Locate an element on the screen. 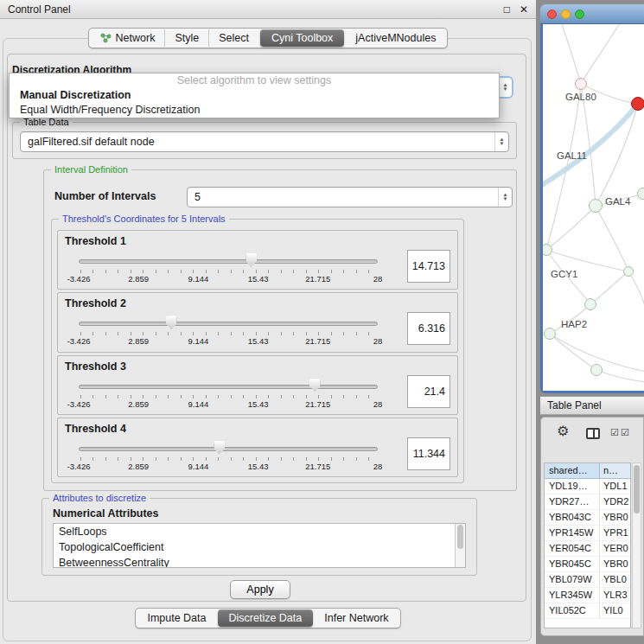  gear-icon: ⚙ is located at coordinates (563, 431).